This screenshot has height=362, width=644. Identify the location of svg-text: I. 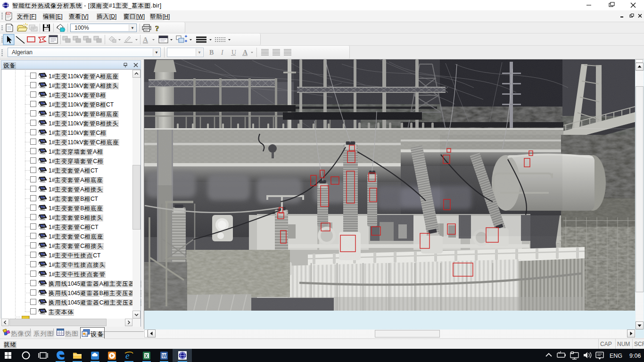
(223, 53).